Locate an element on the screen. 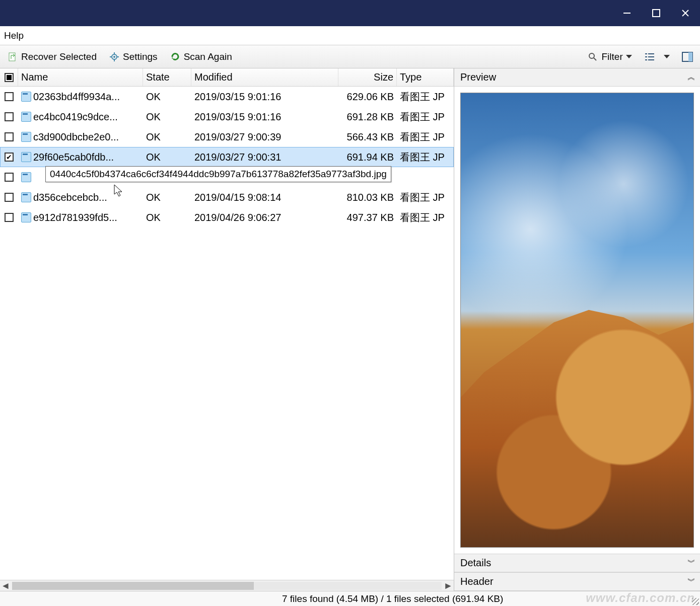  header-checkbox is located at coordinates (9, 78).